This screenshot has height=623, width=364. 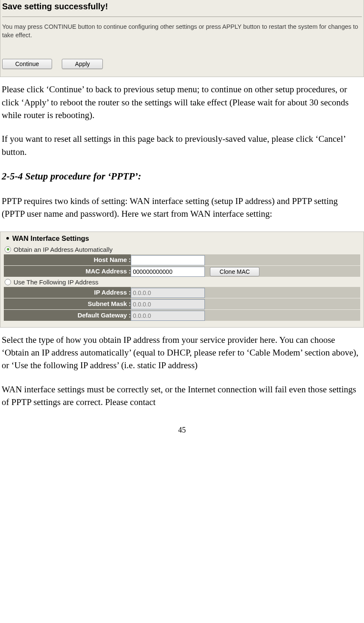 What do you see at coordinates (182, 260) in the screenshot?
I see `host-name-row: Host Name :` at bounding box center [182, 260].